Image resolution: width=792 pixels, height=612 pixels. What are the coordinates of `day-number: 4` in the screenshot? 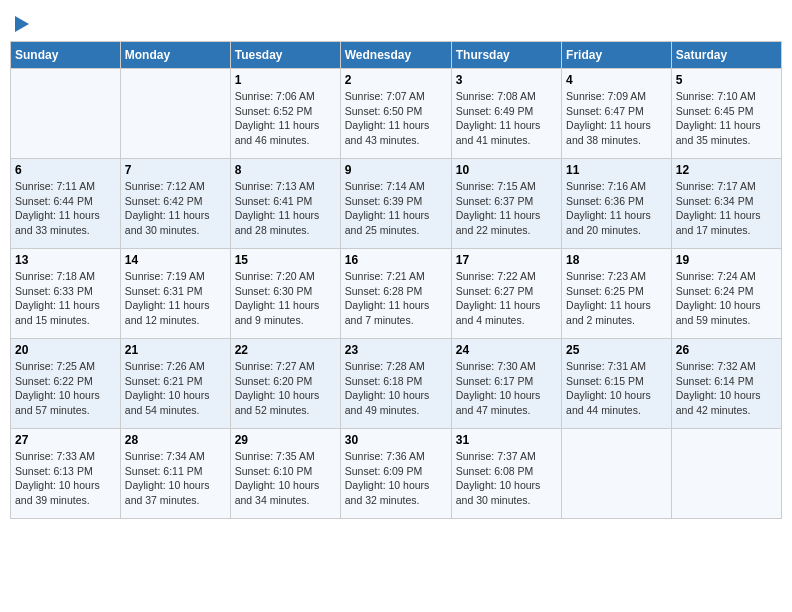 It's located at (616, 80).